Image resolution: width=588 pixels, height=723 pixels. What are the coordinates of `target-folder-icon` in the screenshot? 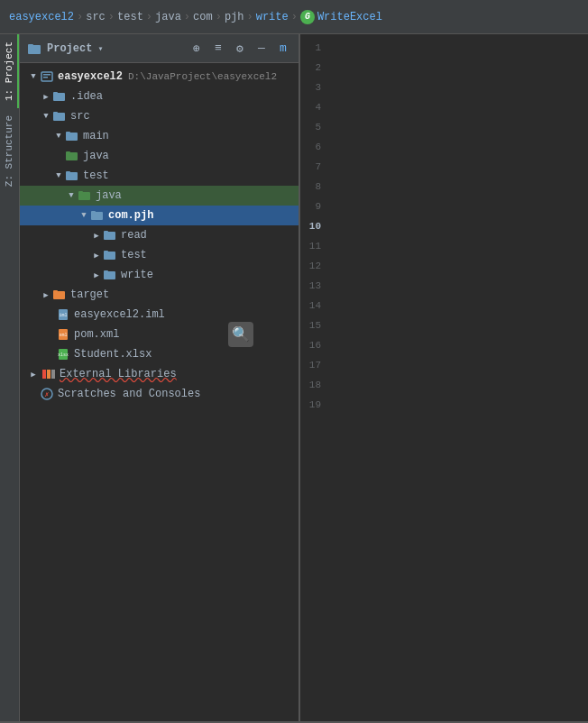 It's located at (60, 295).